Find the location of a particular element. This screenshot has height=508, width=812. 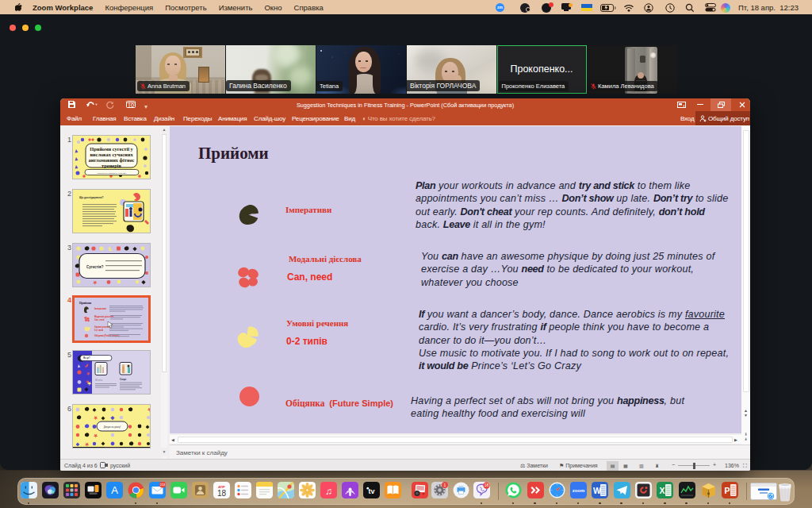

svg-text: тренерів is located at coordinates (111, 165).